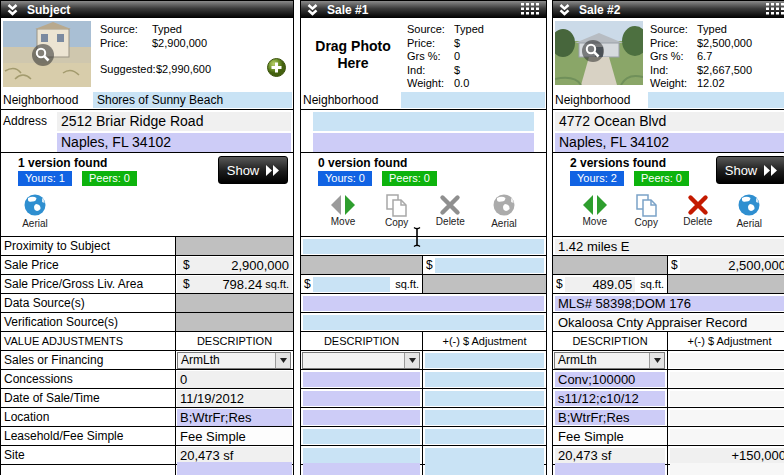  I want to click on address-line1-field, so click(424, 122).